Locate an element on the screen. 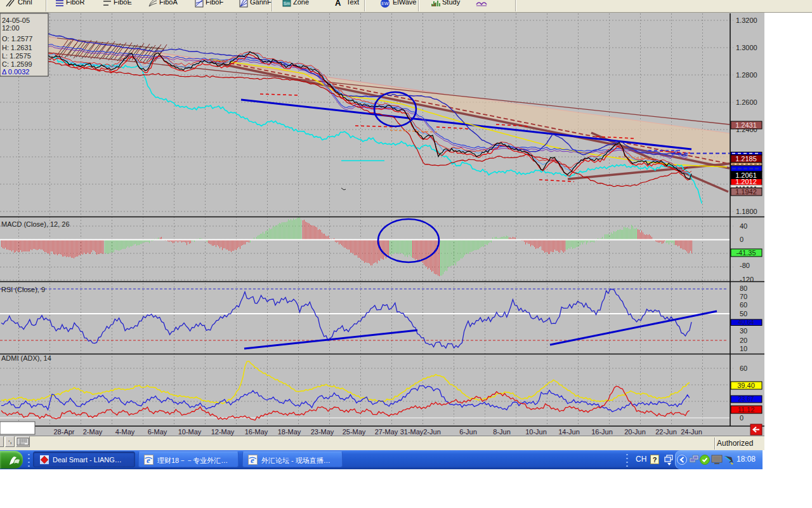 The width and height of the screenshot is (812, 508). svg-text: 20 is located at coordinates (743, 340).